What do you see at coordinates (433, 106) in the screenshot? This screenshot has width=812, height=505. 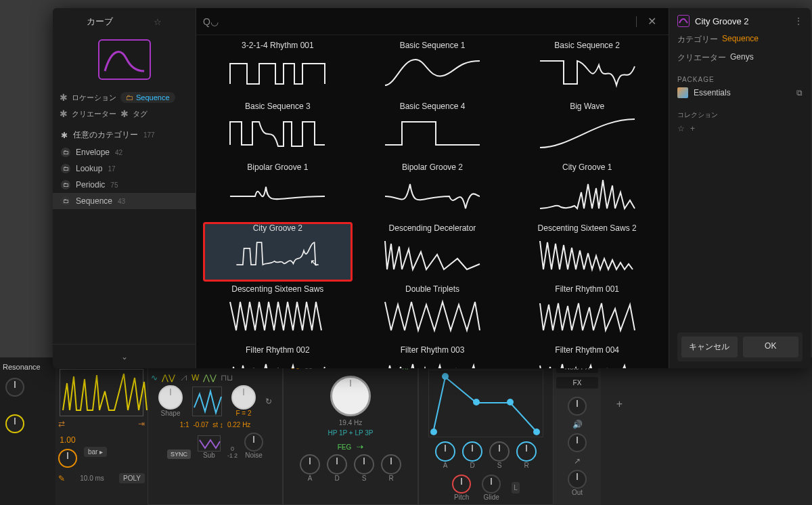 I see `tile-label: Basic Sequence 4` at bounding box center [433, 106].